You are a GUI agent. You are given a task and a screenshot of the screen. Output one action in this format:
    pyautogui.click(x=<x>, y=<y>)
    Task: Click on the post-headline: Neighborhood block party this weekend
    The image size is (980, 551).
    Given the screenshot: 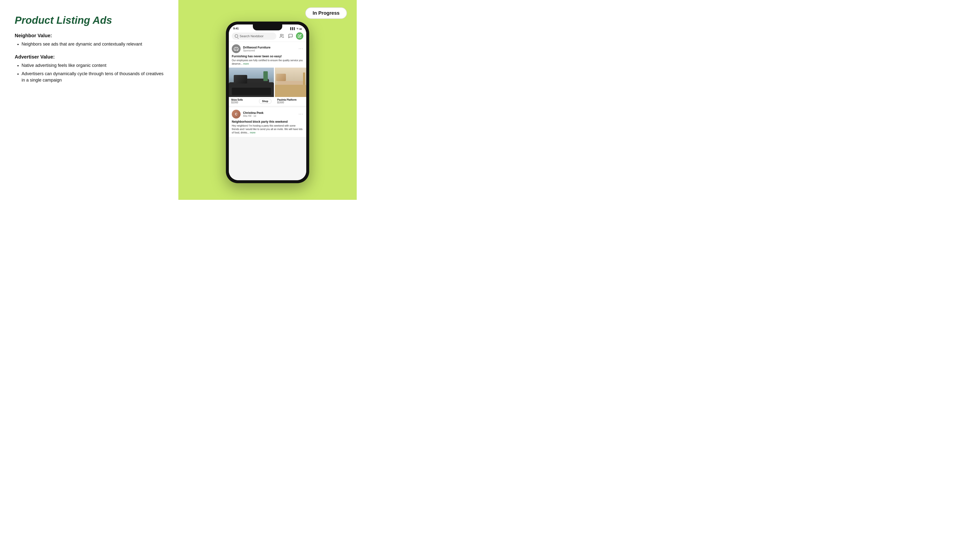 What is the action you would take?
    pyautogui.click(x=267, y=122)
    